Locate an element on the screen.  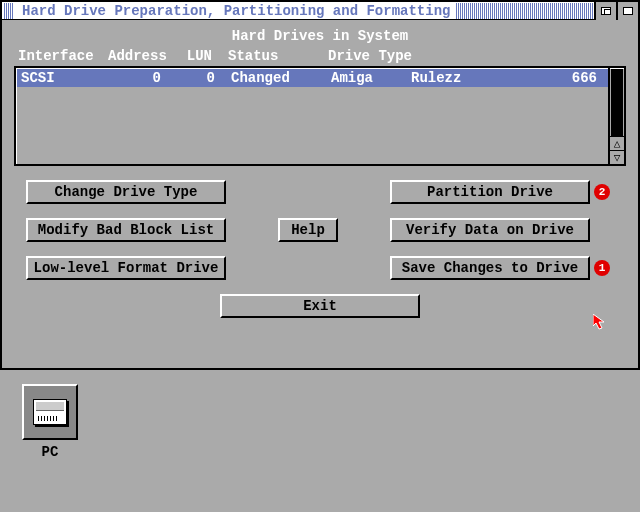
cell-lun: 0 is located at coordinates (206, 78).